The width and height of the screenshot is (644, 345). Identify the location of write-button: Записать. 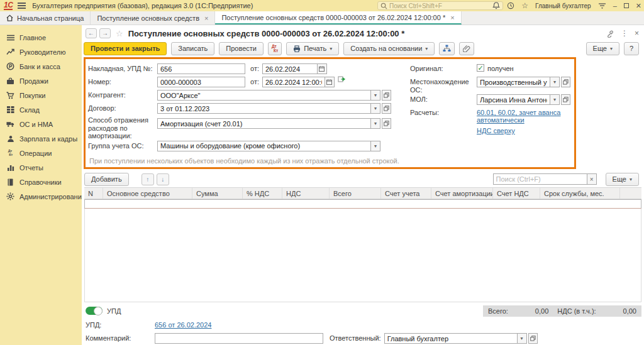
(192, 49).